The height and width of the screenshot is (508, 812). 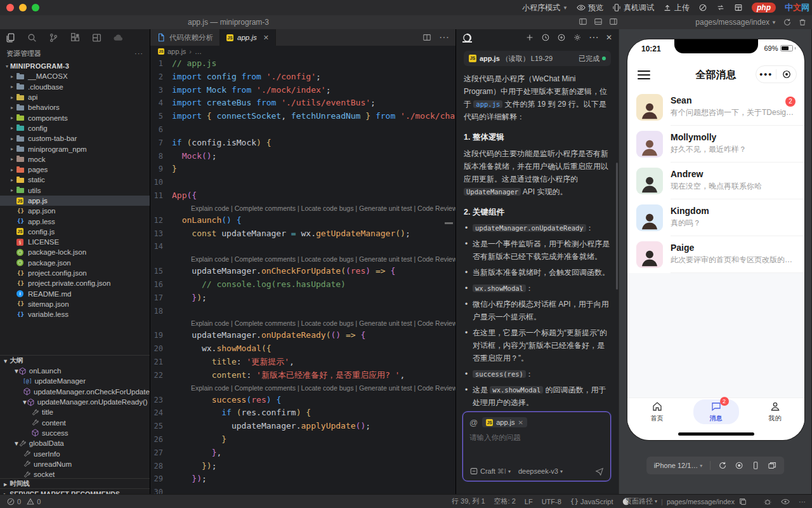 What do you see at coordinates (75, 252) in the screenshot?
I see `tree-file-package-lock.json: ⬡package-lock.json` at bounding box center [75, 252].